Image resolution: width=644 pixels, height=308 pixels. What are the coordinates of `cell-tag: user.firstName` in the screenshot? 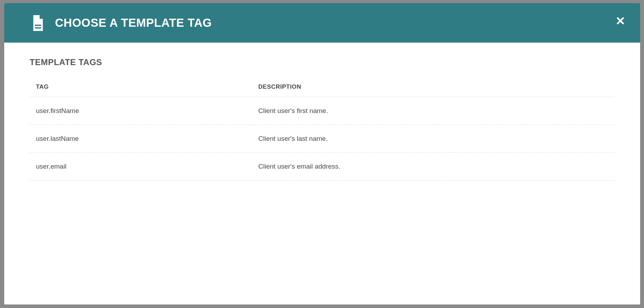 It's located at (141, 111).